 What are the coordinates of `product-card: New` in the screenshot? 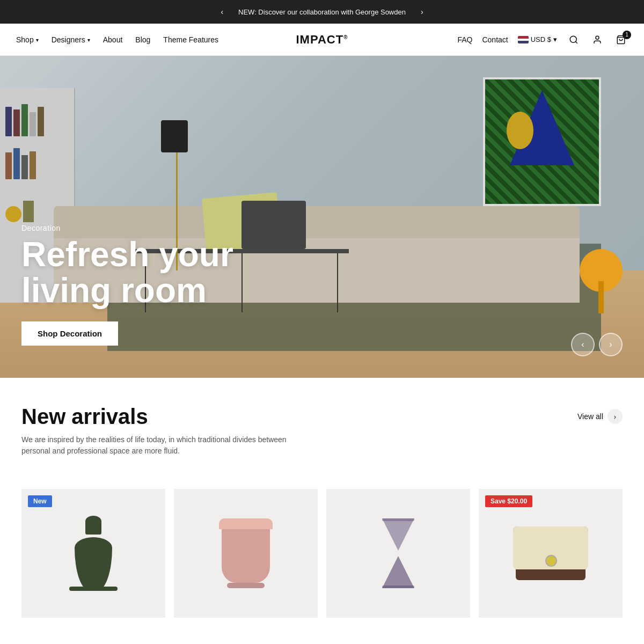 It's located at (93, 553).